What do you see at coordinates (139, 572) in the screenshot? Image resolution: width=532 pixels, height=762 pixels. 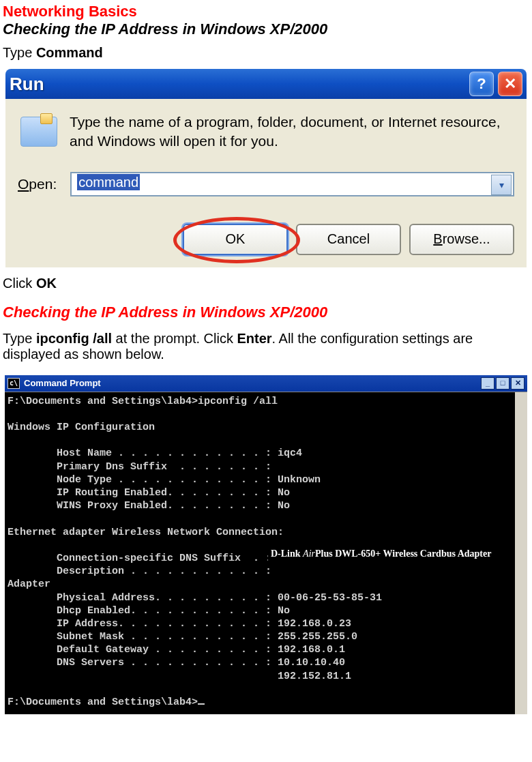 I see `cmd-line: Description . . . . . . . . . . . :` at bounding box center [139, 572].